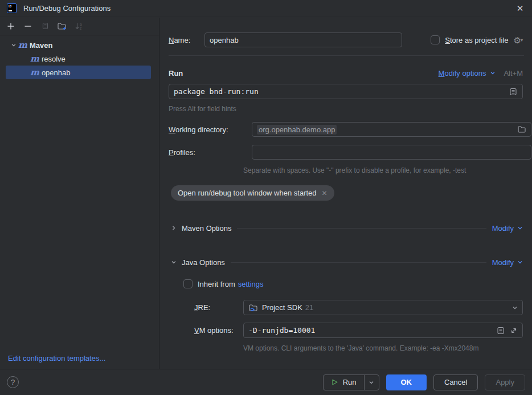  Describe the element at coordinates (392, 129) in the screenshot. I see `working-directory-input: org.openhab.demo.app` at that location.